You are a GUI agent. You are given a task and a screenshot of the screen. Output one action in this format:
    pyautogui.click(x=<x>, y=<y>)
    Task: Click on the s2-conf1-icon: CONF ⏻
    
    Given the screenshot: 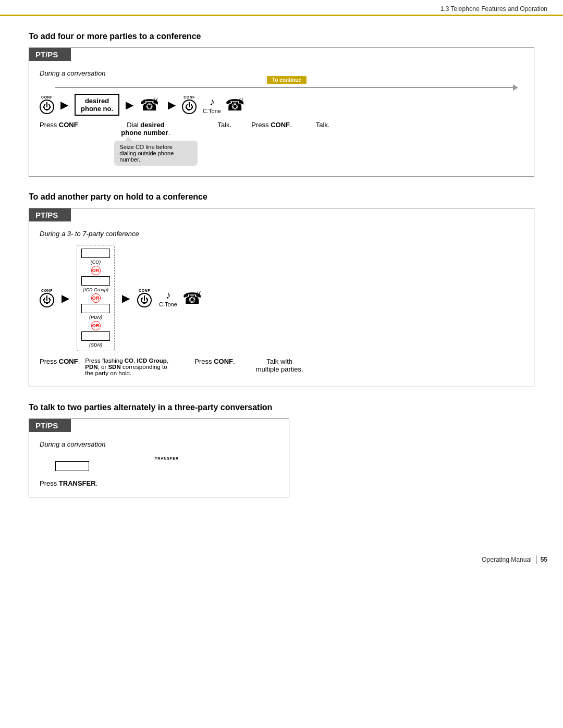 What is the action you would take?
    pyautogui.click(x=47, y=298)
    